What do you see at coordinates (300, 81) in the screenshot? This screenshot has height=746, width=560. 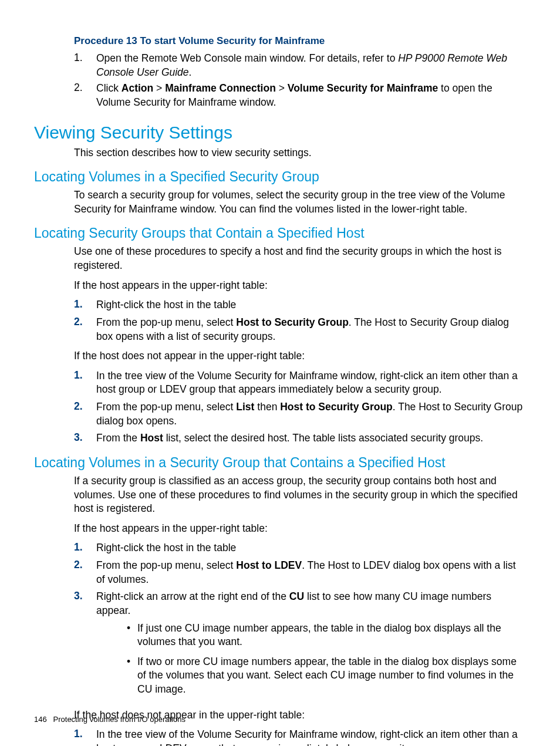 I see `procedure-steps: 1. Open the Remote Web Console main wind…` at bounding box center [300, 81].